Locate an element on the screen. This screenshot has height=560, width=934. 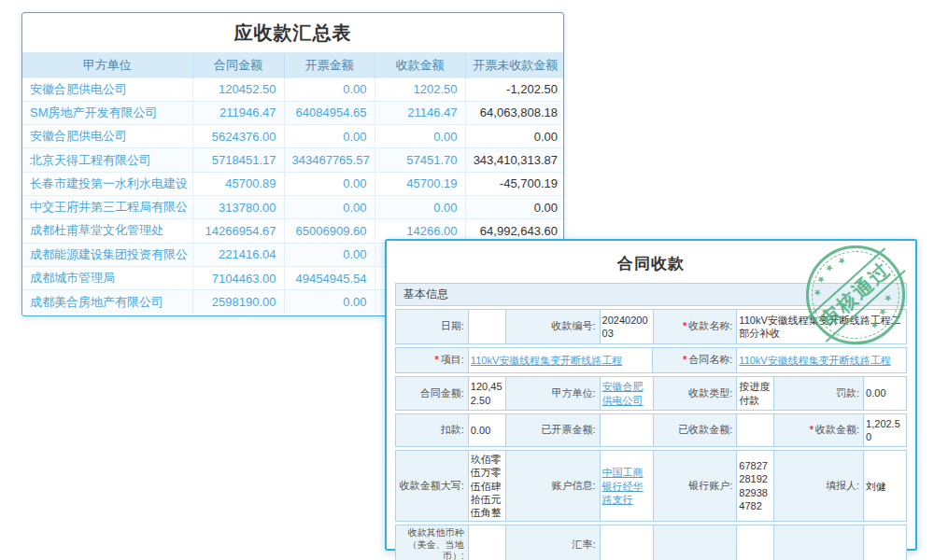
amount-cell: 64084954.65 is located at coordinates (329, 112).